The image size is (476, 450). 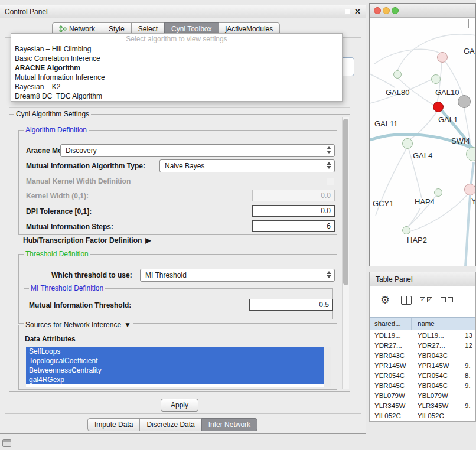 What do you see at coordinates (7, 443) in the screenshot?
I see `panel-dock-icon` at bounding box center [7, 443].